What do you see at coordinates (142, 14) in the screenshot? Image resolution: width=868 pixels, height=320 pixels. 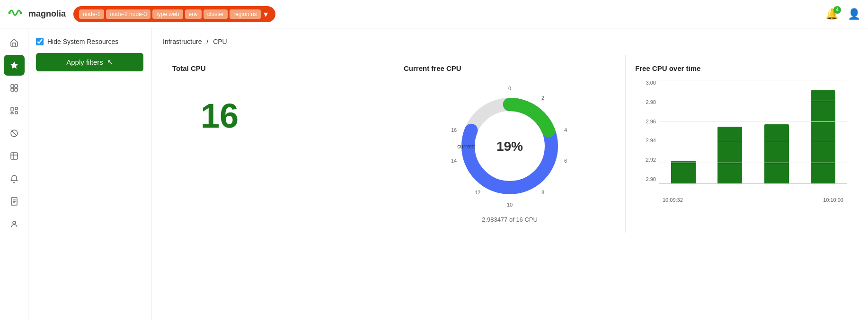 I see `header-left: magnolia node-1 node-2 node-3 type:web e…` at bounding box center [142, 14].